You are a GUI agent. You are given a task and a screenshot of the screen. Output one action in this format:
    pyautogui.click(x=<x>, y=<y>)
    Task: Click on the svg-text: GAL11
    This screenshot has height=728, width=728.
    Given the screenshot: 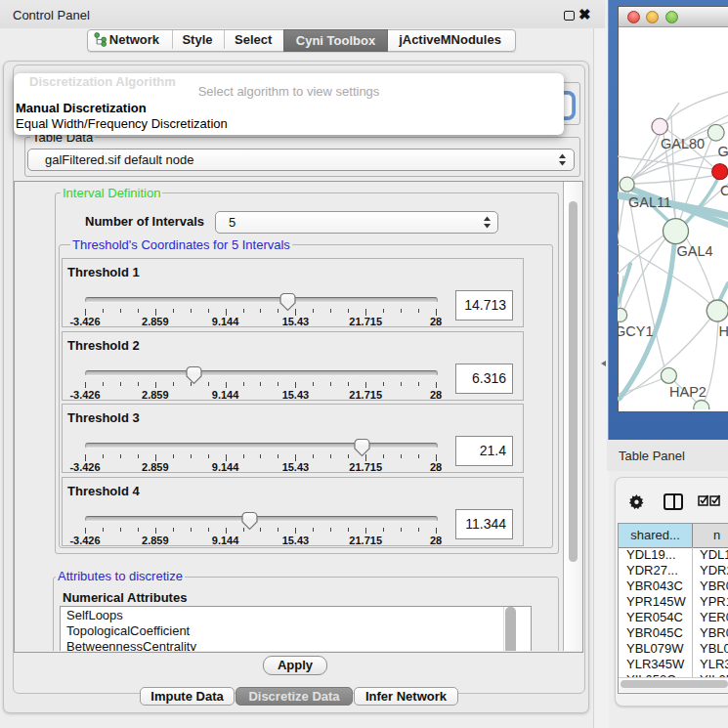 What is the action you would take?
    pyautogui.click(x=650, y=202)
    